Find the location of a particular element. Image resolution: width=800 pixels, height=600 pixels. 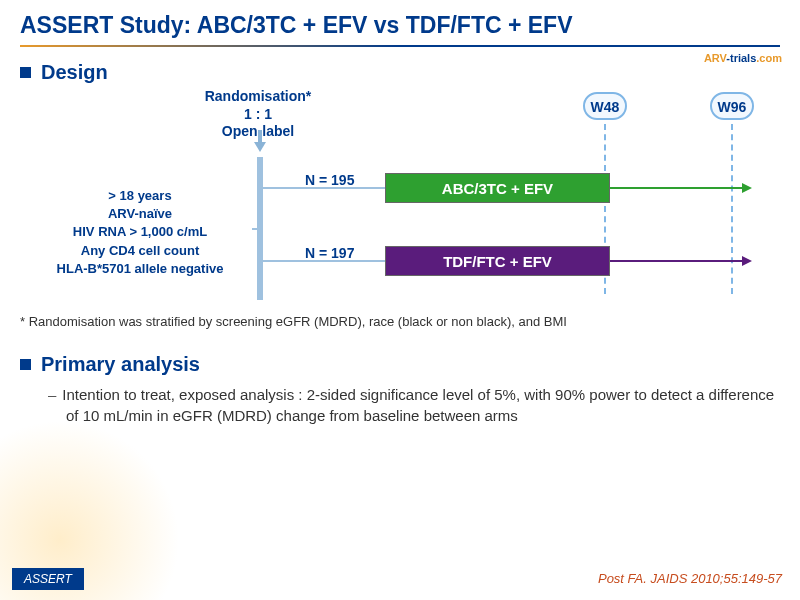

down-arrow-icon is located at coordinates (260, 147).